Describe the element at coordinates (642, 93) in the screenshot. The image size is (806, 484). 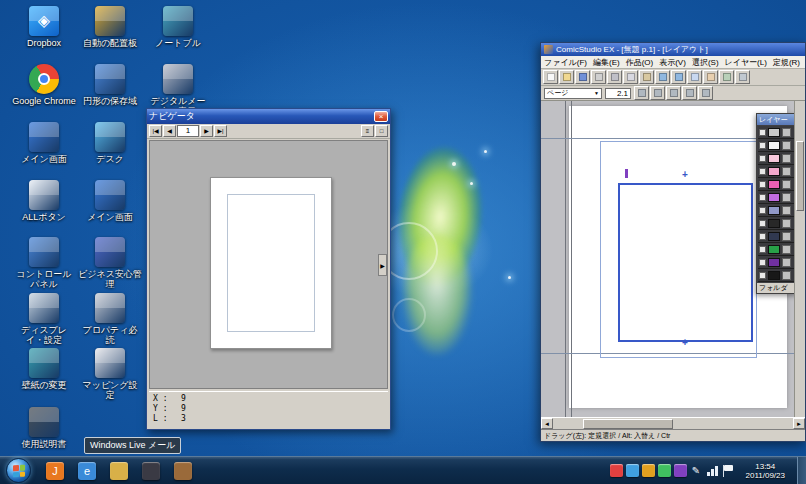
I see `toolbar-prev-page-button` at that location.